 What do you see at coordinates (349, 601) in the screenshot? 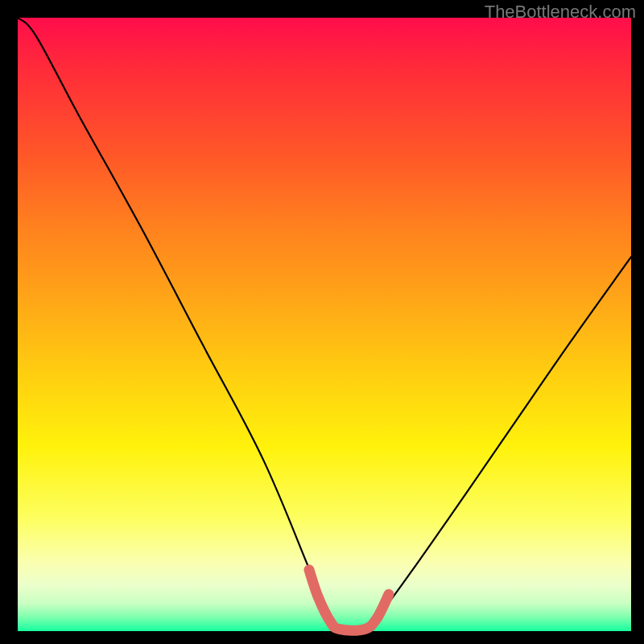
I see `optimal-range-highlight` at bounding box center [349, 601].